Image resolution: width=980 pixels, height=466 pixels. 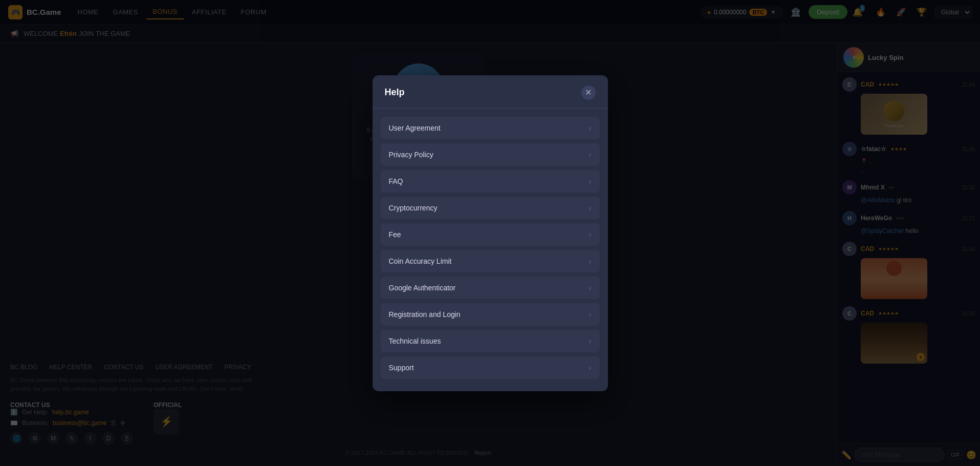 What do you see at coordinates (395, 235) in the screenshot?
I see `help-item-label-4: Fee` at bounding box center [395, 235].